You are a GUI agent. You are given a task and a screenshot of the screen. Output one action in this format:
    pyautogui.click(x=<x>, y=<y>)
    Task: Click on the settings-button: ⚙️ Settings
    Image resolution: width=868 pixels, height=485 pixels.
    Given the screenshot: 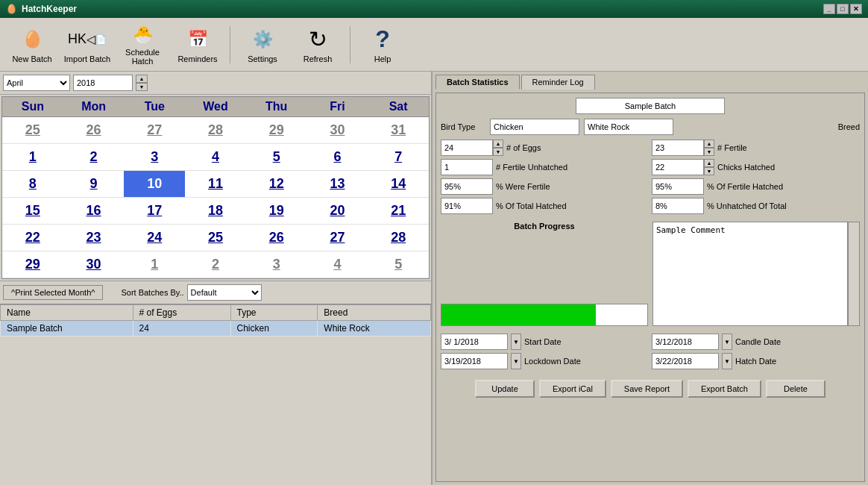 What is the action you would take?
    pyautogui.click(x=262, y=45)
    